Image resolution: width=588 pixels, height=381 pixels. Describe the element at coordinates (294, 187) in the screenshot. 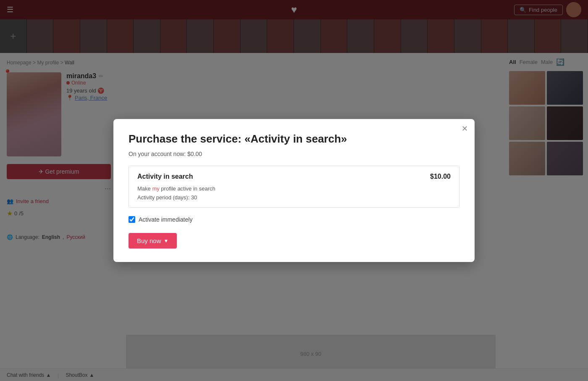

I see `service-card: Activity in search $10.00 Make my profil…` at that location.